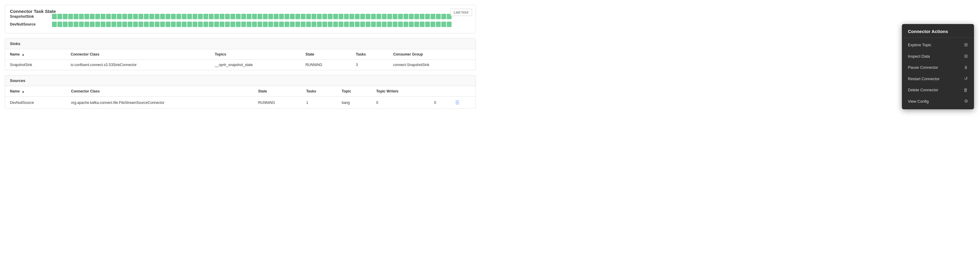 The image size is (980, 257). Describe the element at coordinates (36, 91) in the screenshot. I see `sources-col-name: Name ▲` at that location.